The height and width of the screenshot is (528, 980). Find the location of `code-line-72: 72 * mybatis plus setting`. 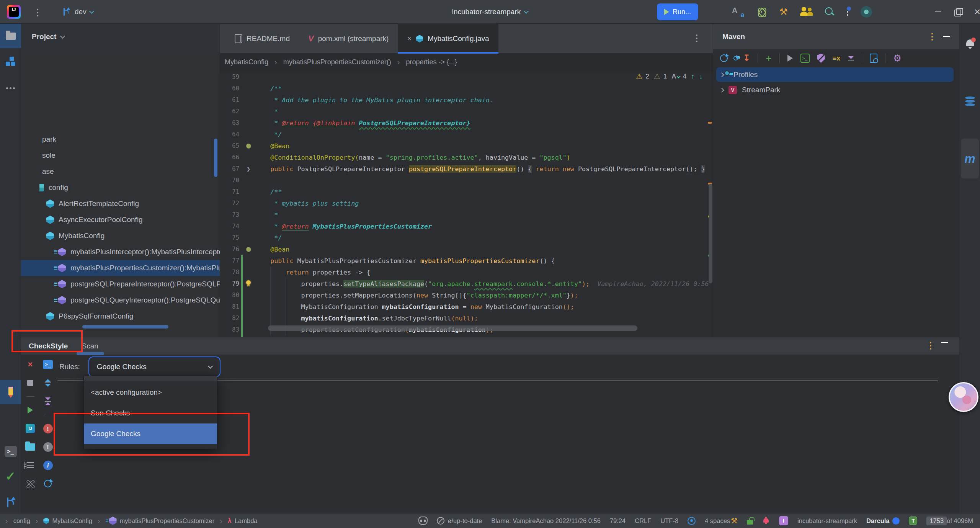

code-line-72: 72 * mybatis plus setting is located at coordinates (466, 203).